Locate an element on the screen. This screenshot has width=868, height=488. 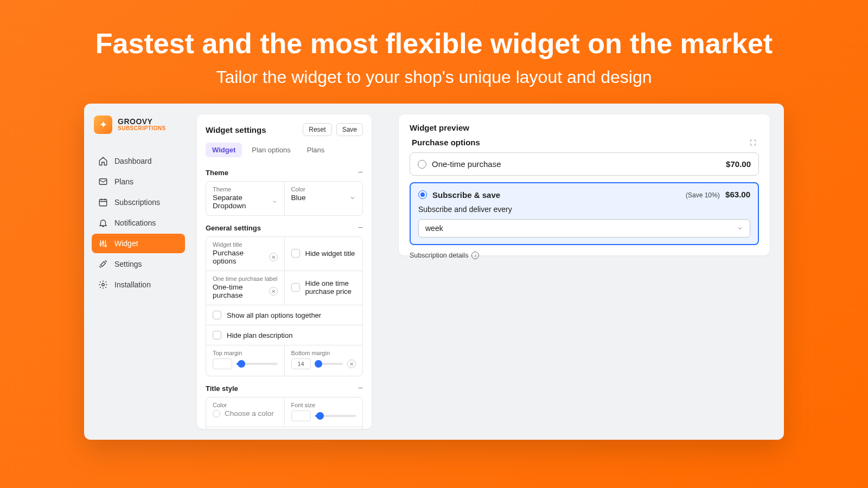
one-time-price: $70.00 is located at coordinates (738, 164).